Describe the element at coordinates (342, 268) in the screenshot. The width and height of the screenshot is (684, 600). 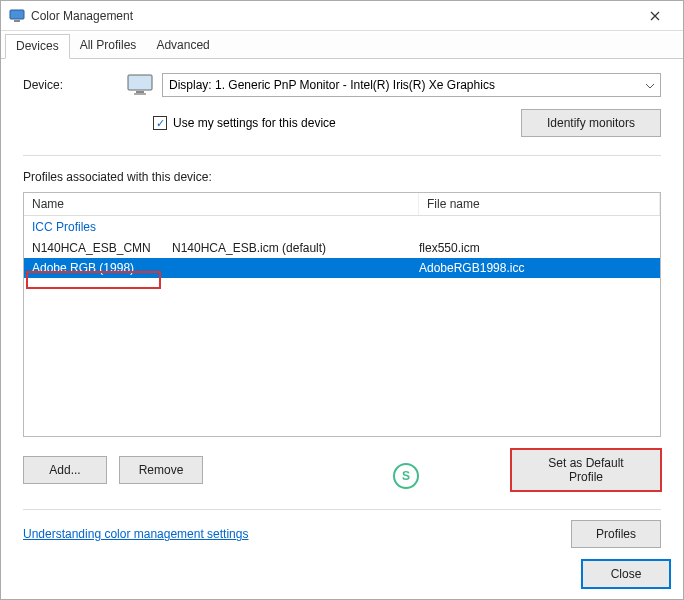
I see `table-row: Adobe RGB (1998) AdobeRGB1998.icc` at that location.